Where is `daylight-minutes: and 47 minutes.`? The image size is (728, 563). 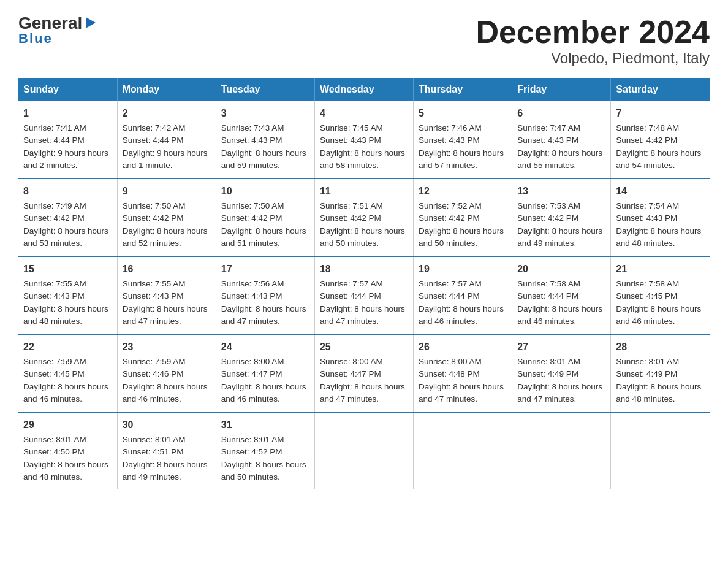 daylight-minutes: and 47 minutes. is located at coordinates (349, 321).